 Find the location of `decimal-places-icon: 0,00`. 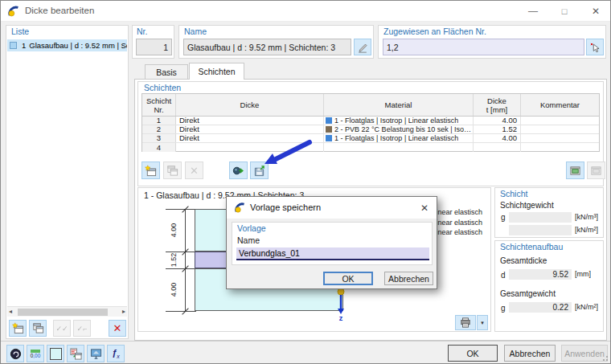

decimal-places-icon: 0,00 is located at coordinates (35, 354).